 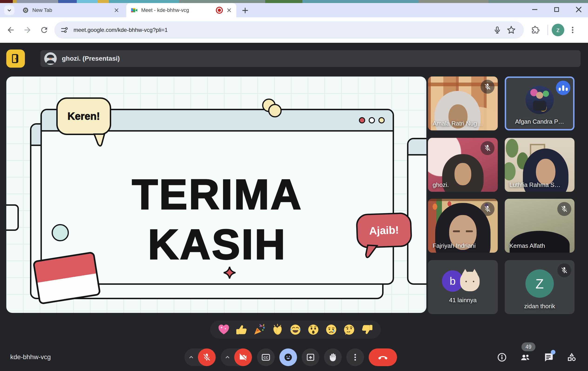 What do you see at coordinates (289, 30) in the screenshot?
I see `address-bar: meet.google.com/kde-bhhw-vcg?pli=1` at bounding box center [289, 30].